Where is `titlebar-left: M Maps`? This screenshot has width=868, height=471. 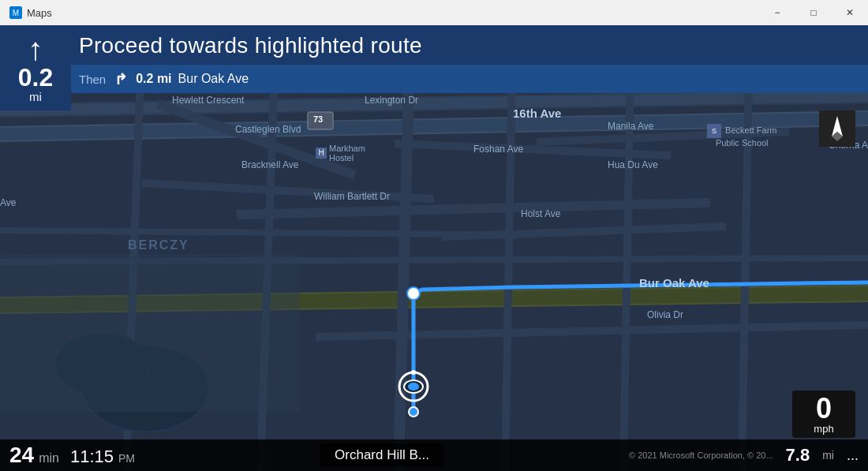
titlebar-left: M Maps is located at coordinates (26, 13).